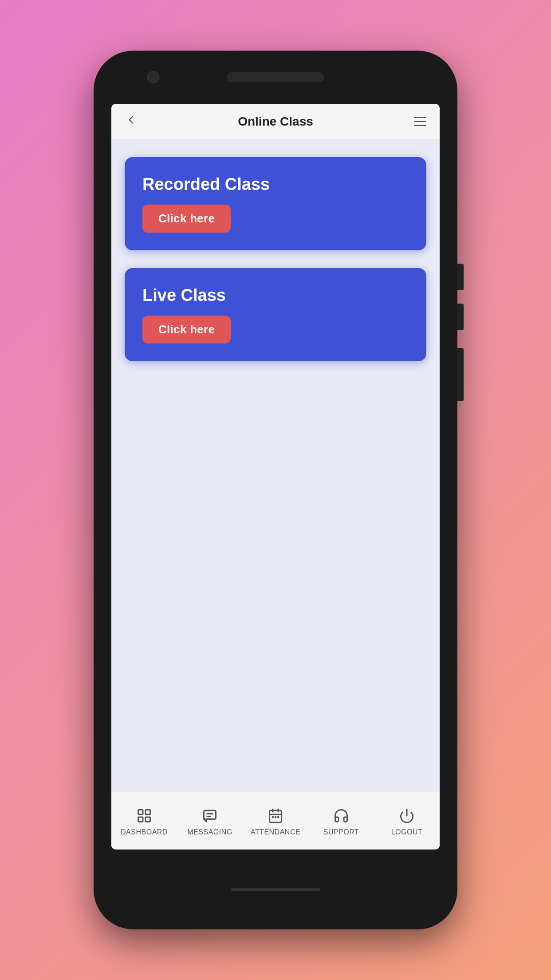 The image size is (551, 980). I want to click on home-bar, so click(276, 889).